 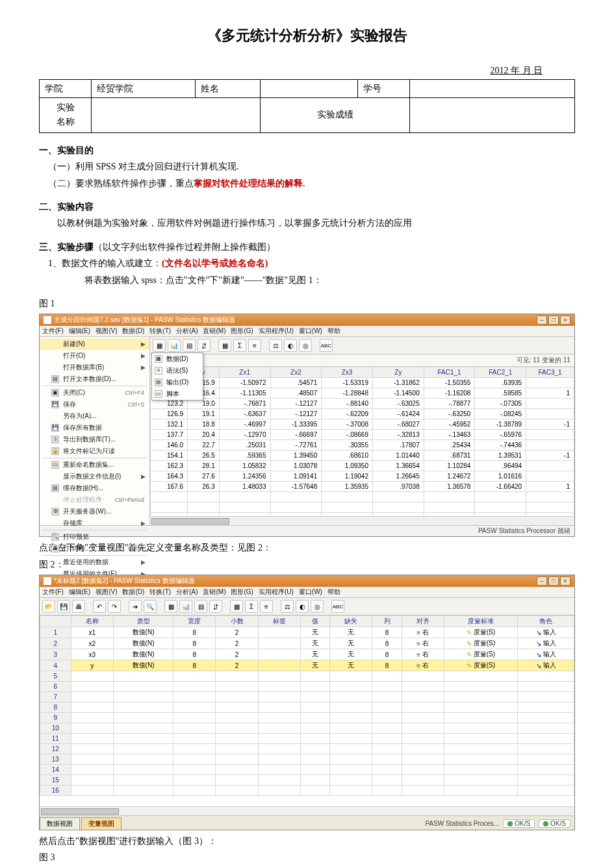 I want to click on data-cell: -1.57648, so click(x=296, y=487).